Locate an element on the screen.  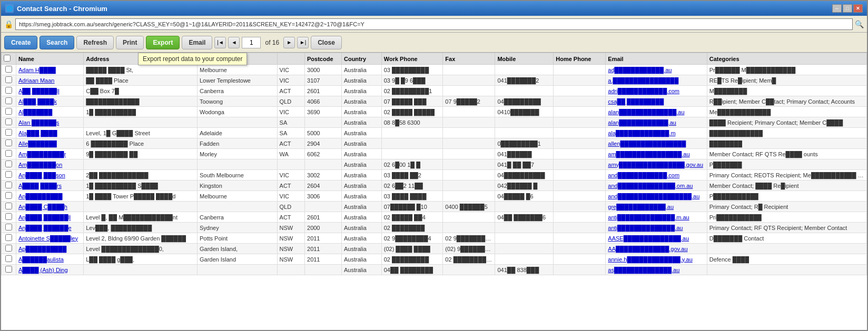
cell-email: csa██ █████████ is located at coordinates (656, 102).